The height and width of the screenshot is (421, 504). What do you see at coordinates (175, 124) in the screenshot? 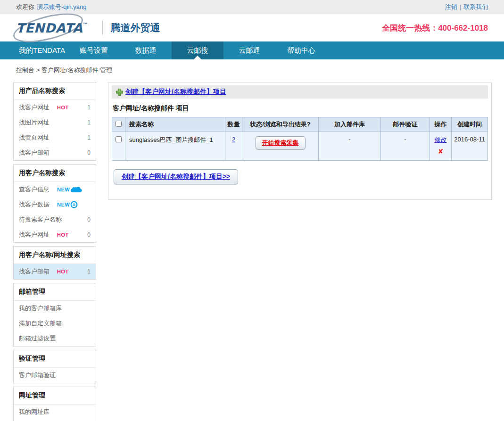
I see `column-header-search-name: 搜索名称` at bounding box center [175, 124].